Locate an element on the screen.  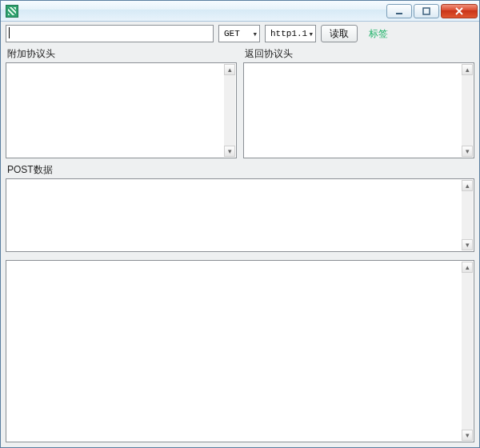
titlebar is located at coordinates (240, 11).